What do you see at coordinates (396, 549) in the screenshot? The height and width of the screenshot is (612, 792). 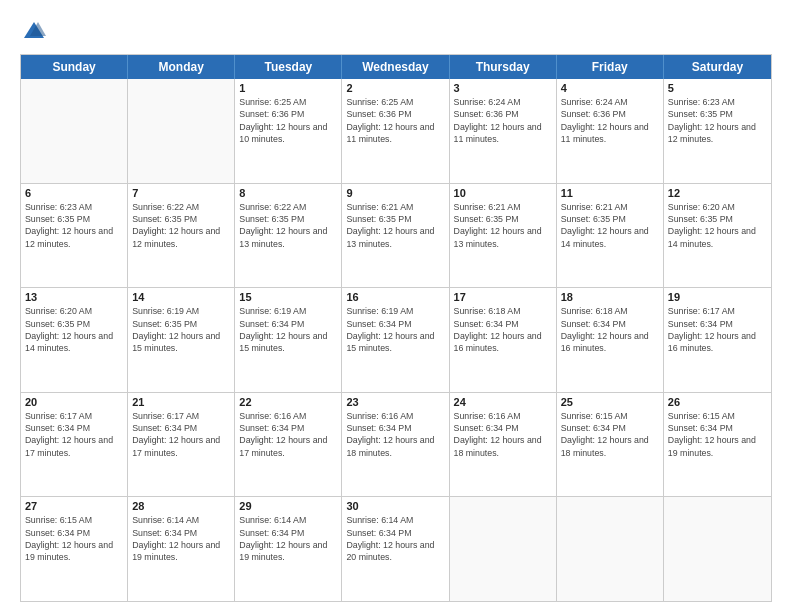 I see `calendar-cell: 30Sunrise: 6:14 AM Sunset: 6:34 PM Dayli…` at bounding box center [396, 549].